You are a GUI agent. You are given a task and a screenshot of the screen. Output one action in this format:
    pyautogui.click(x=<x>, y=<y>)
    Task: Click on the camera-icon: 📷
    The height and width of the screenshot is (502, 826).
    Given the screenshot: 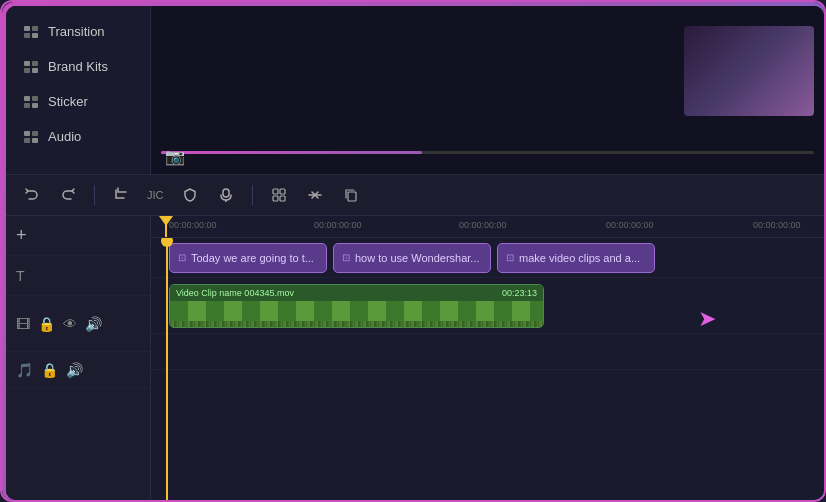 What is the action you would take?
    pyautogui.click(x=175, y=156)
    